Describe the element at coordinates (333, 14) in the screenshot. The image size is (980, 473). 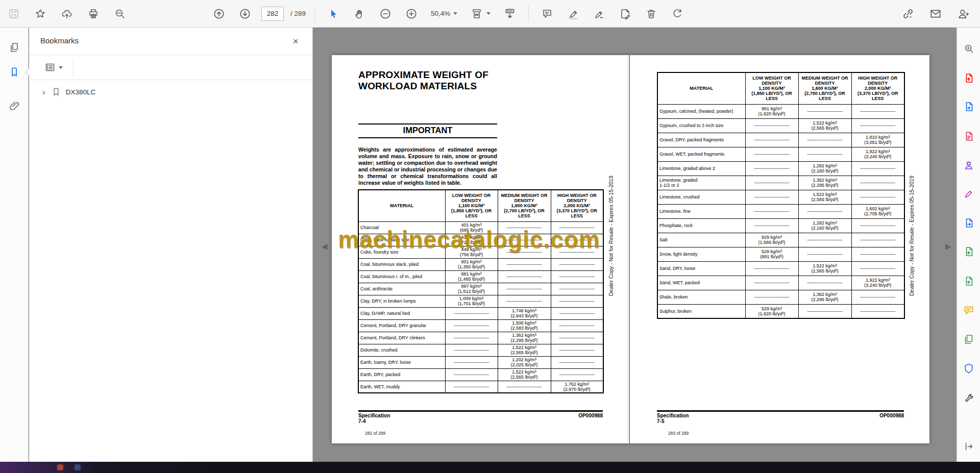
I see `select-tool-icon` at that location.